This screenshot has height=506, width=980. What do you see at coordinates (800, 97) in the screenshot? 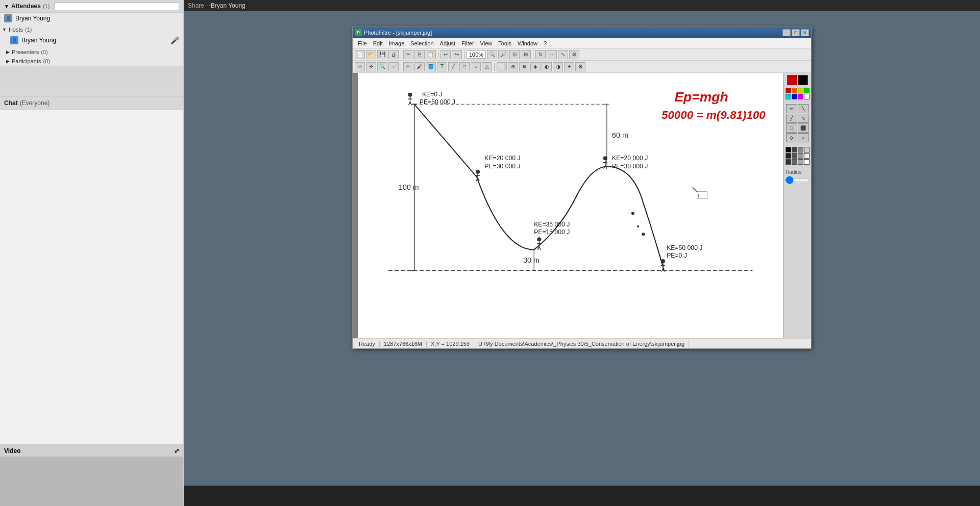
I see `palette-magenta` at bounding box center [800, 97].